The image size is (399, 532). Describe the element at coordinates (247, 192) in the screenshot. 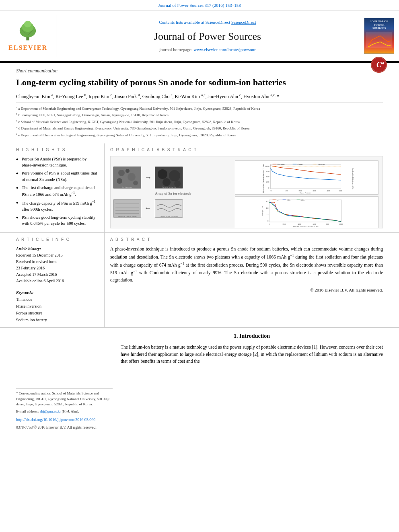

I see `ga-container: Sn electrode →` at that location.